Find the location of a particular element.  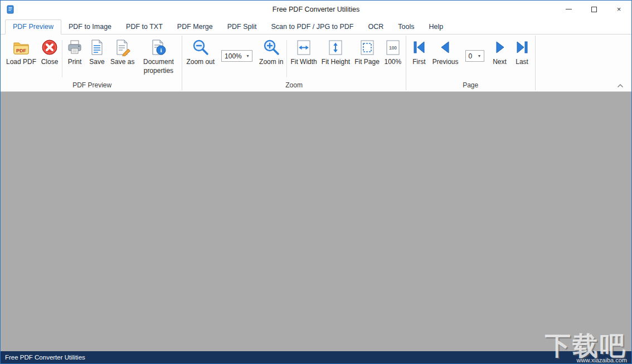

group-label-pdf-preview: PDF Preview is located at coordinates (92, 86).